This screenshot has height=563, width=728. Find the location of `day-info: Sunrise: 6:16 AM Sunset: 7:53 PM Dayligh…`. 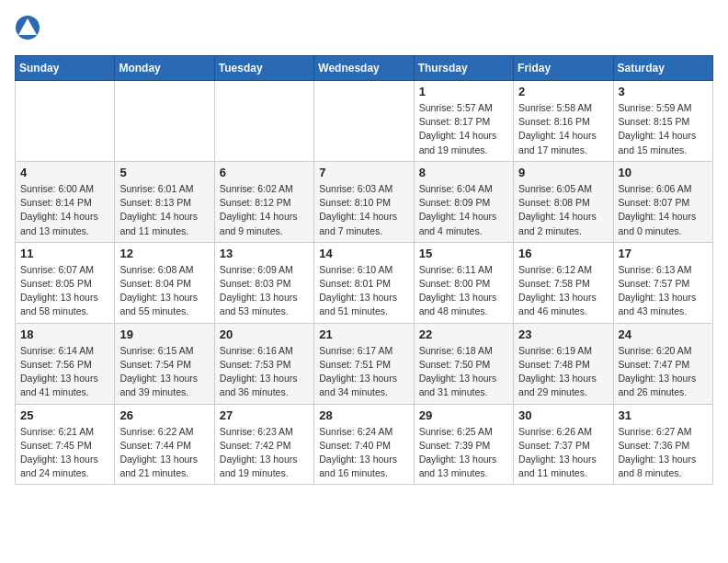

day-info: Sunrise: 6:16 AM Sunset: 7:53 PM Dayligh… is located at coordinates (265, 372).